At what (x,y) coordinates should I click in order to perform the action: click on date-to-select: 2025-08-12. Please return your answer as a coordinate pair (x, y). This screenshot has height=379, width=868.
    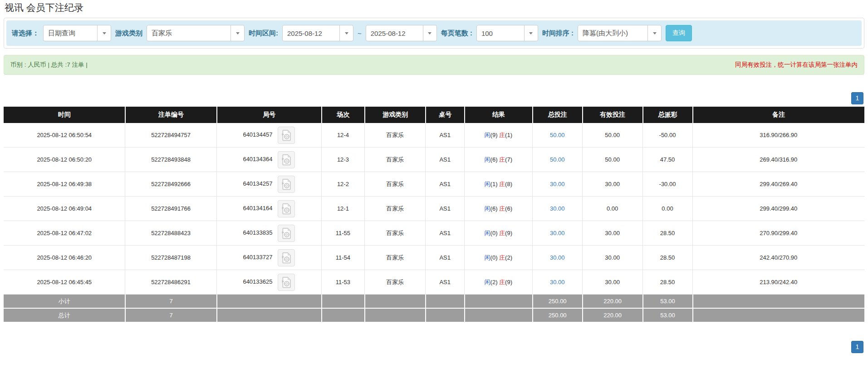
    Looking at the image, I should click on (401, 33).